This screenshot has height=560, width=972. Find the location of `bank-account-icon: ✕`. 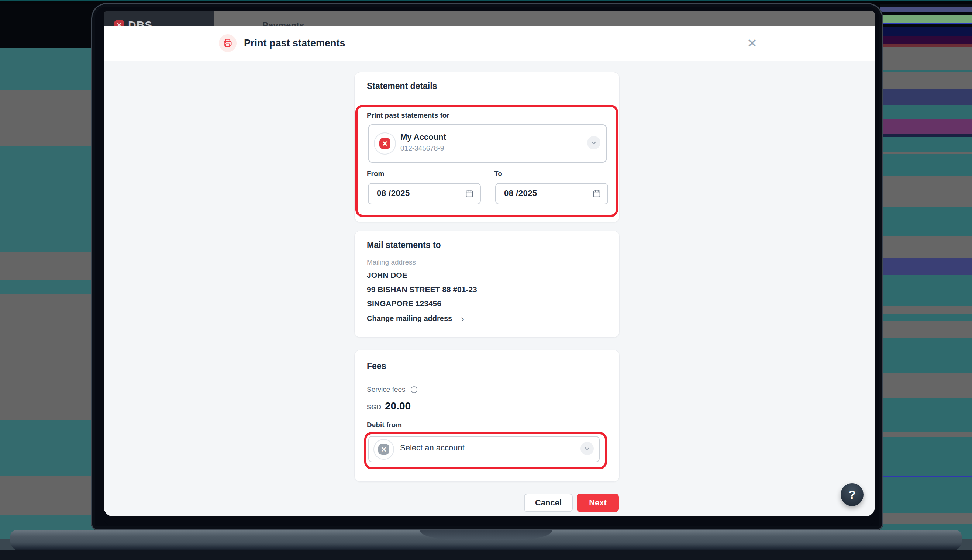

bank-account-icon: ✕ is located at coordinates (384, 449).